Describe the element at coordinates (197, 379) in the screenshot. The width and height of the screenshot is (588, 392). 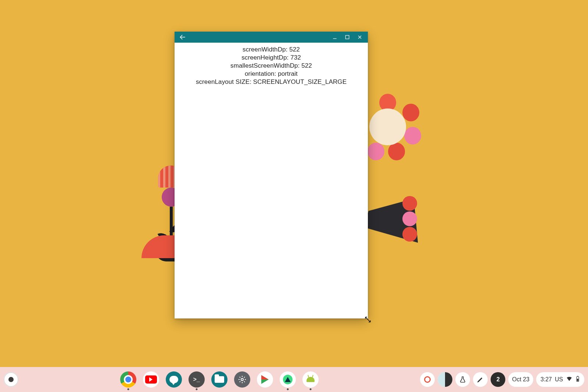
I see `app-terminal: >_` at that location.